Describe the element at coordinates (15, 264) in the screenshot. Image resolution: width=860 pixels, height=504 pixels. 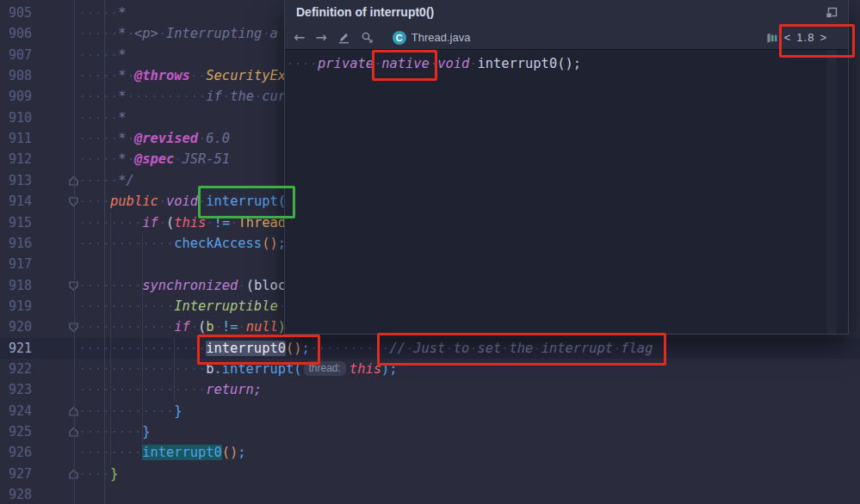
I see `line-number: 917` at that location.